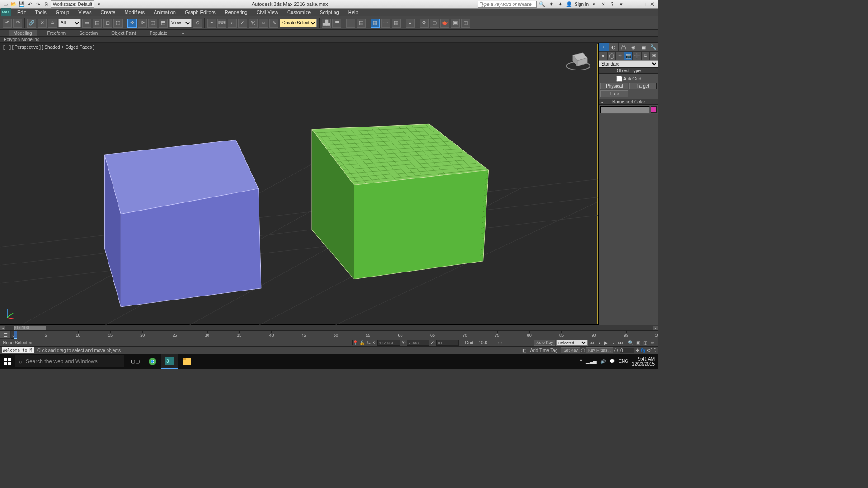 Image resolution: width=868 pixels, height=488 pixels. What do you see at coordinates (507, 5) in the screenshot?
I see `infocenter-search-input` at bounding box center [507, 5].